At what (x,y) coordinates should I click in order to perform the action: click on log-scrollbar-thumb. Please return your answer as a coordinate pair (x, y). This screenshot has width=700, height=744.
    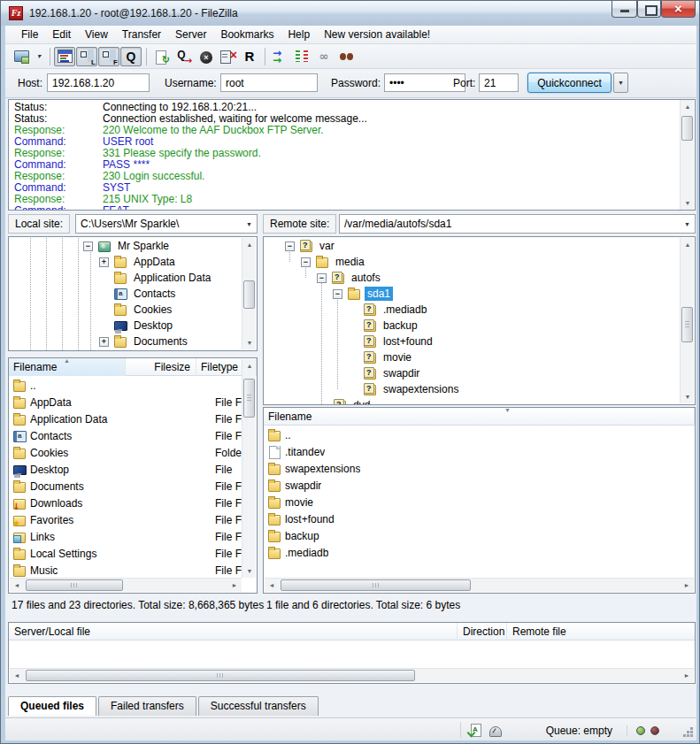
    Looking at the image, I should click on (687, 128).